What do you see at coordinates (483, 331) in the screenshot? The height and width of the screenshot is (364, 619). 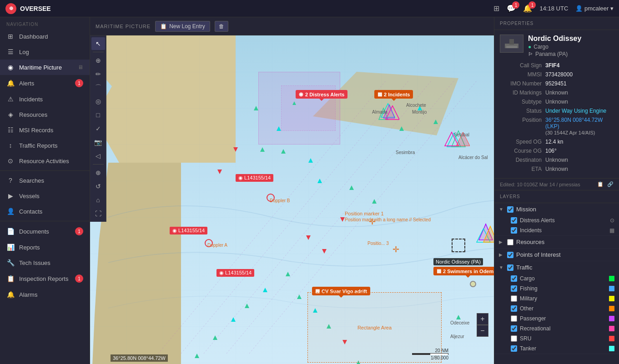 I see `zoom-out-button: −` at bounding box center [483, 331].